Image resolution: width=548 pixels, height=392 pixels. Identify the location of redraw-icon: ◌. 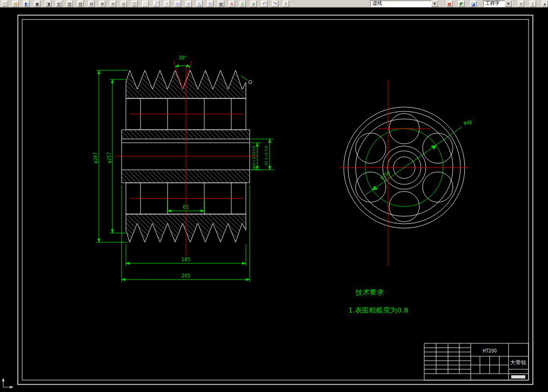
(145, 4).